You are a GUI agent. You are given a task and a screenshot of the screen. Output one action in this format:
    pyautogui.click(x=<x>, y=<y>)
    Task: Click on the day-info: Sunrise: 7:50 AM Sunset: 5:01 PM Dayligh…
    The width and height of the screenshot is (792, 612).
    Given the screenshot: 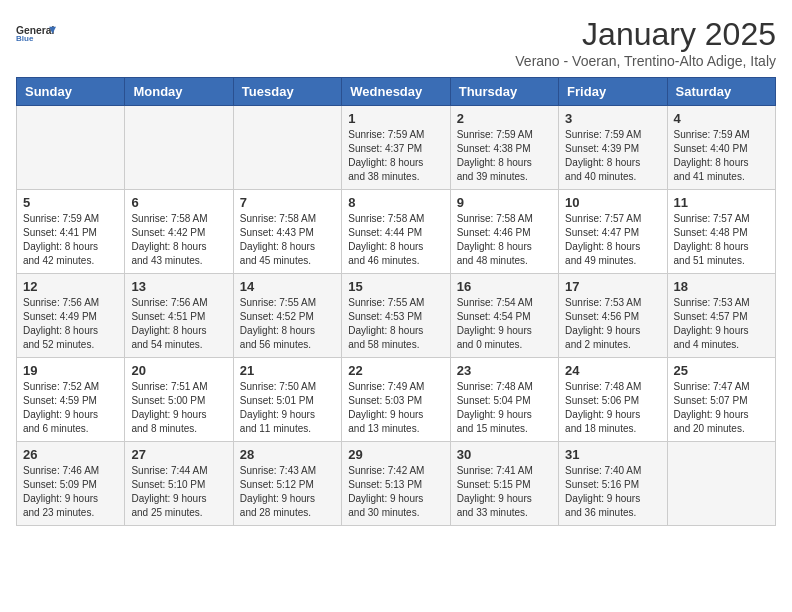 What is the action you would take?
    pyautogui.click(x=288, y=408)
    